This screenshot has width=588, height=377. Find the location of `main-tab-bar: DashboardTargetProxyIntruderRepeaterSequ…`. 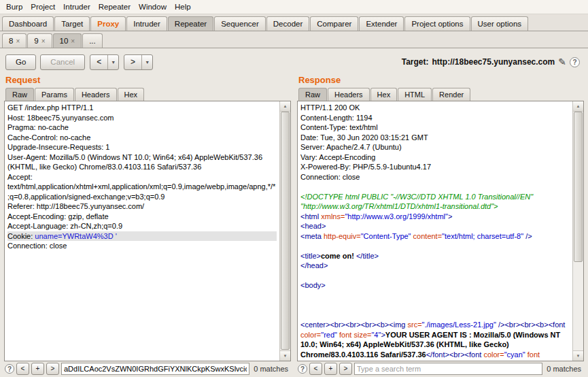

main-tab-bar: DashboardTargetProxyIntruderRepeaterSequ… is located at coordinates (294, 23).